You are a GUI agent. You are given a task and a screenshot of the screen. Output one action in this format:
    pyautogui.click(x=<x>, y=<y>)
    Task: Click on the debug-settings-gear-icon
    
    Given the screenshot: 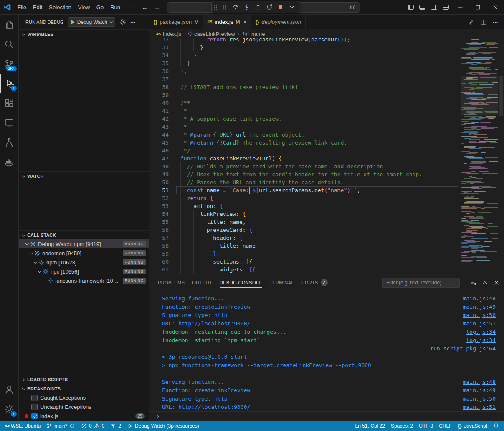 What is the action you would take?
    pyautogui.click(x=123, y=22)
    